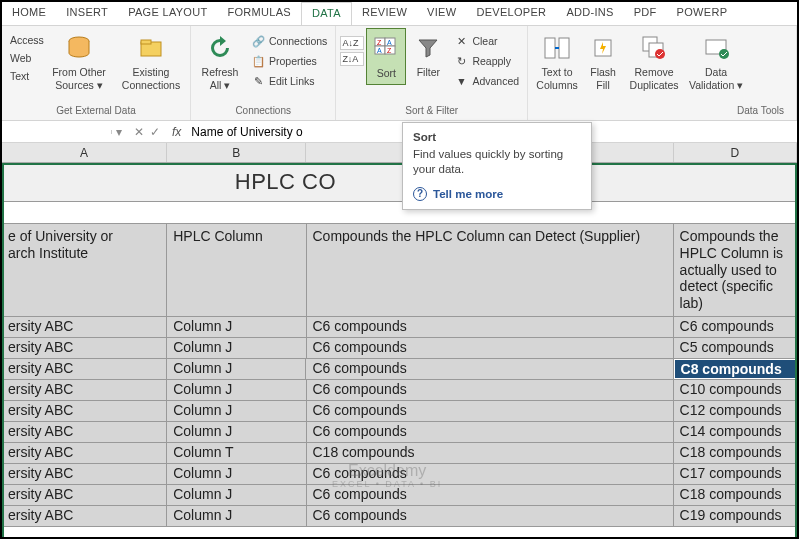 The height and width of the screenshot is (539, 799). Describe the element at coordinates (736, 152) in the screenshot. I see `col-header-d: D` at that location.